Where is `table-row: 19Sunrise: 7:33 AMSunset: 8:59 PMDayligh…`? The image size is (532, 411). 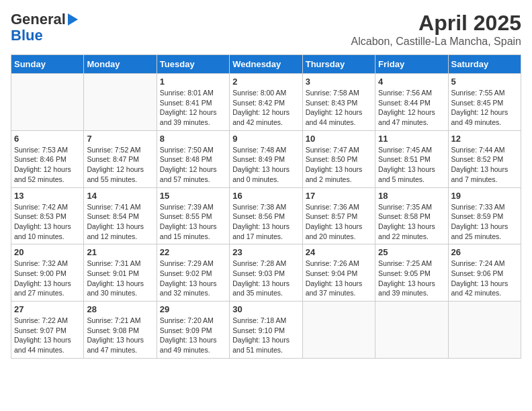
table-row: 19Sunrise: 7:33 AMSunset: 8:59 PMDayligh… is located at coordinates (484, 216).